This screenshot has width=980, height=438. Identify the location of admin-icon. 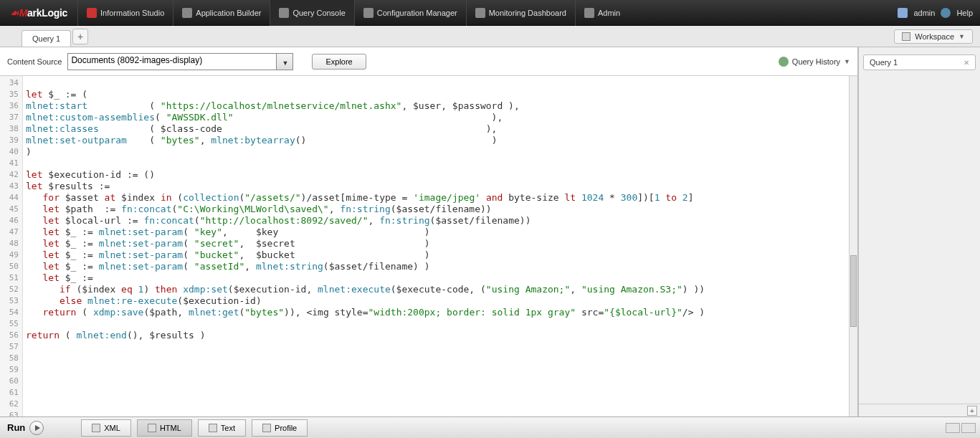
(589, 13).